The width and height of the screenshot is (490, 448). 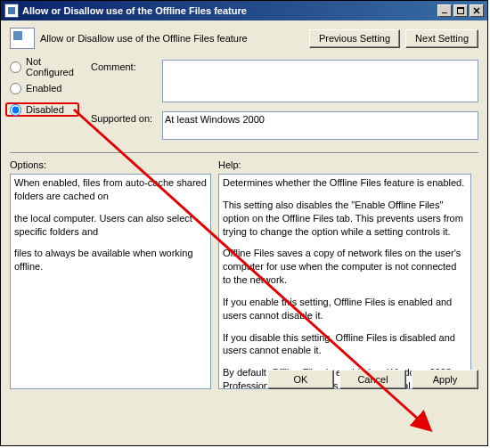 I want to click on radio-not-configured, so click(x=16, y=68).